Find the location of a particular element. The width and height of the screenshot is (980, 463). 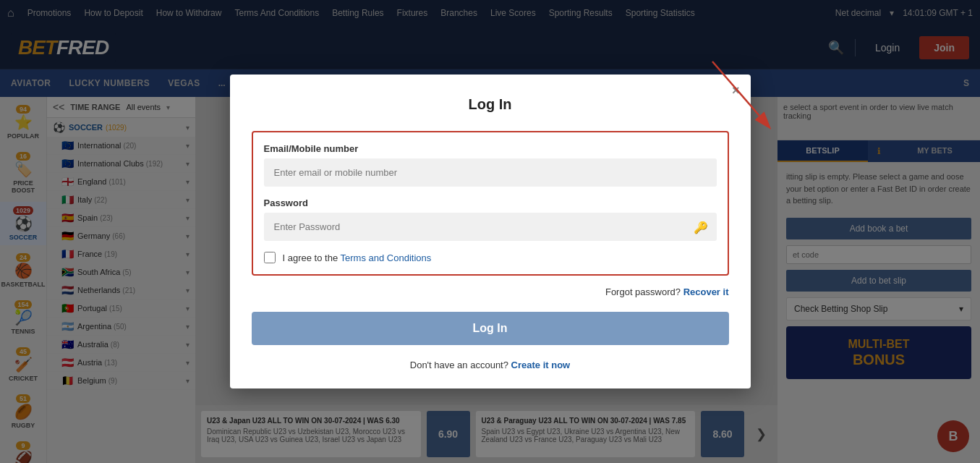

forgot-password-row: Forgot password? Recover it is located at coordinates (490, 292).